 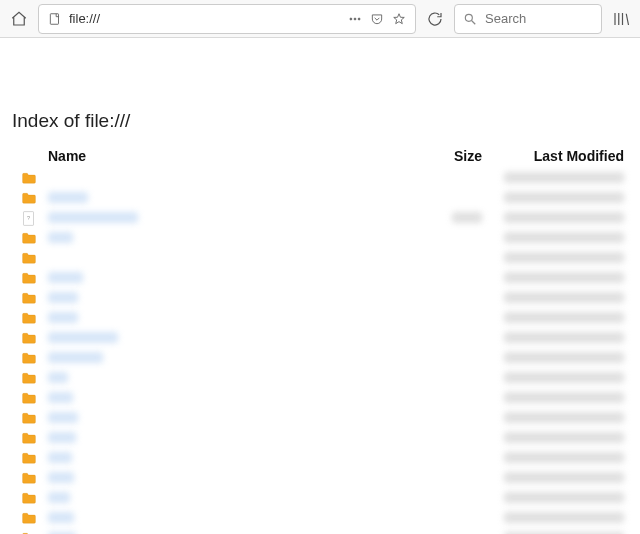 I want to click on table-row: ?, so click(x=320, y=218).